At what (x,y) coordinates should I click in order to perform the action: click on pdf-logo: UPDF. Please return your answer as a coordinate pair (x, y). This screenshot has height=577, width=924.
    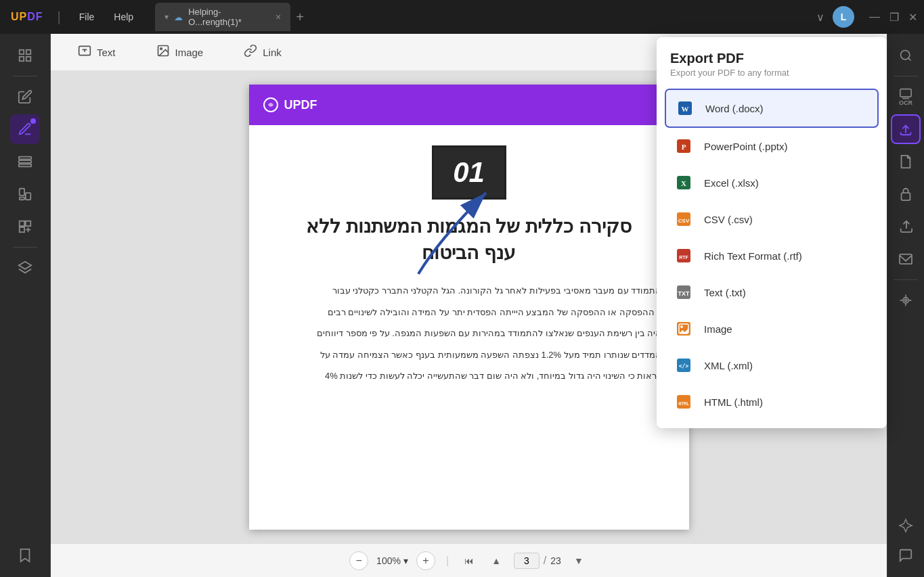
    Looking at the image, I should click on (290, 105).